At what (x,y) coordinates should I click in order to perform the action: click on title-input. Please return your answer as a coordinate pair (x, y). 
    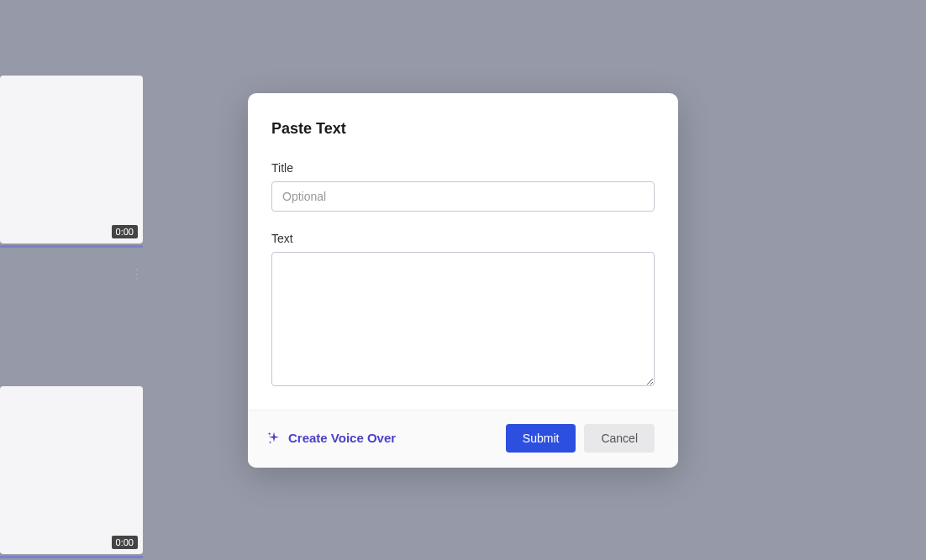
    Looking at the image, I should click on (463, 196).